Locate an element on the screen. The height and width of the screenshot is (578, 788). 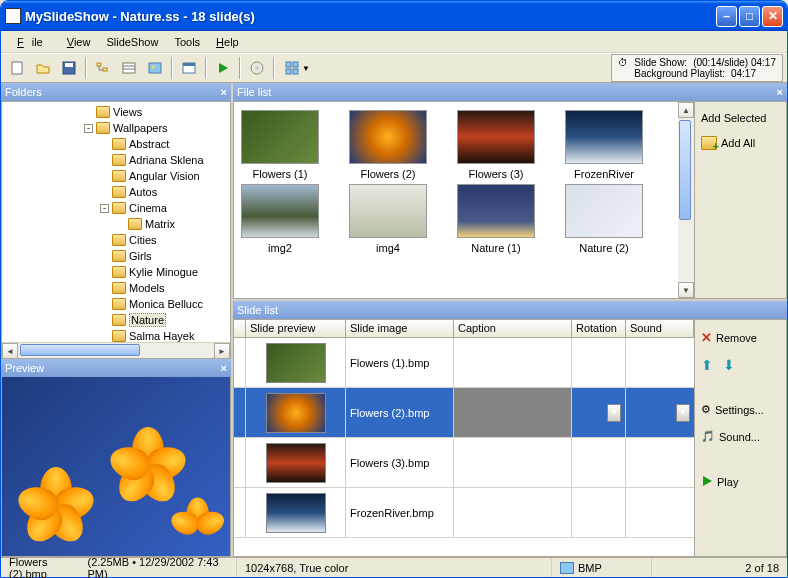
remove-button: ✕ Remove is located at coordinates (740, 338).